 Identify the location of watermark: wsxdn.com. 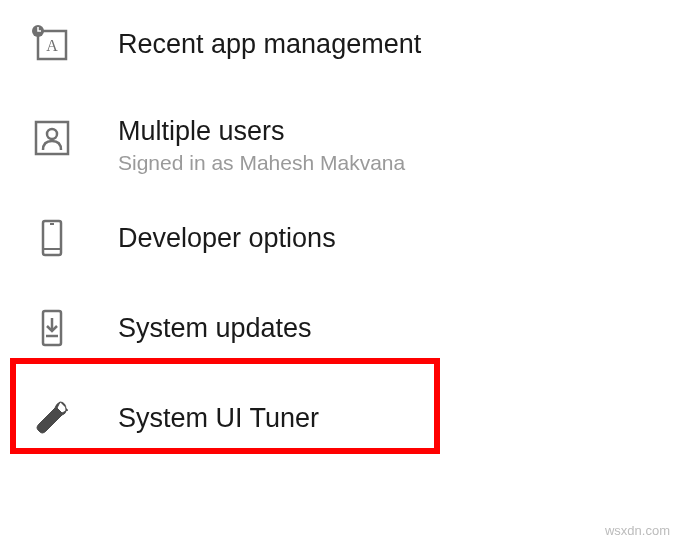
(638, 530).